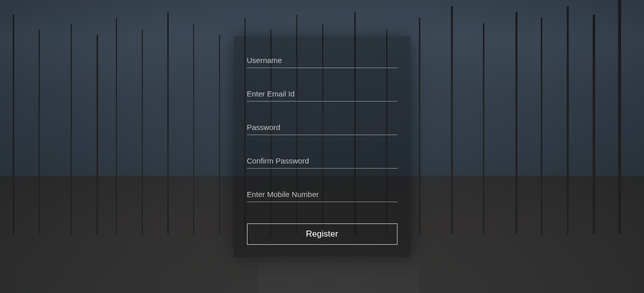 This screenshot has width=644, height=293. Describe the element at coordinates (322, 60) in the screenshot. I see `username-field-wrapper` at that location.